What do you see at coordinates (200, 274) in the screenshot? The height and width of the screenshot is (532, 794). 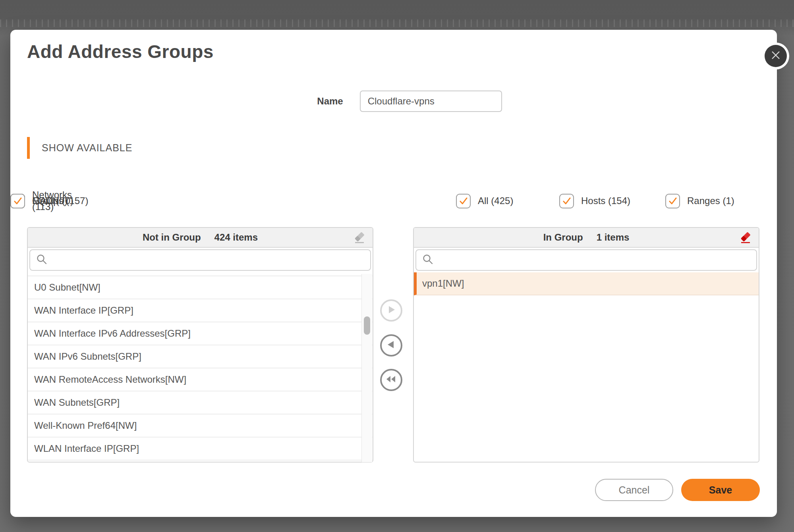 I see `list-clipped-row` at bounding box center [200, 274].